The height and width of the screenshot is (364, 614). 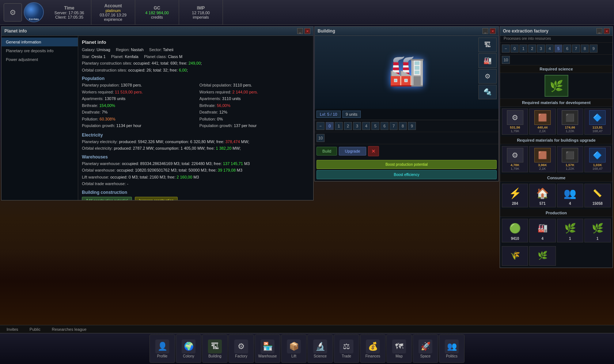 What do you see at coordinates (488, 92) in the screenshot?
I see `thumb-4: 🔩` at bounding box center [488, 92].